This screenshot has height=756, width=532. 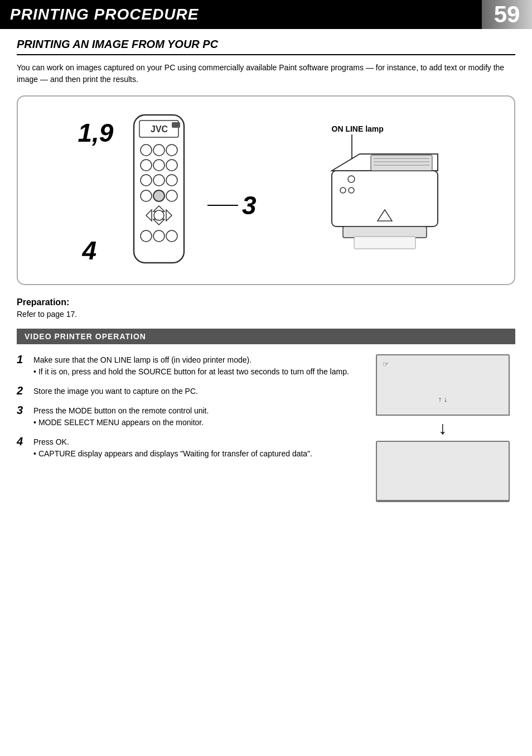 I want to click on screen-down-arrow: ↓, so click(x=443, y=428).